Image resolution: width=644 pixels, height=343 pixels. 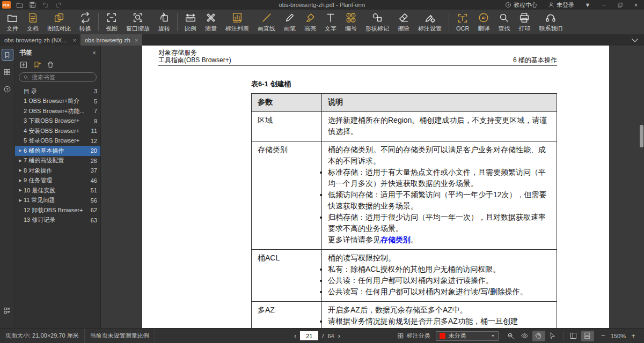 What do you see at coordinates (138, 18) in the screenshot?
I see `window-zoom-icon` at bounding box center [138, 18].